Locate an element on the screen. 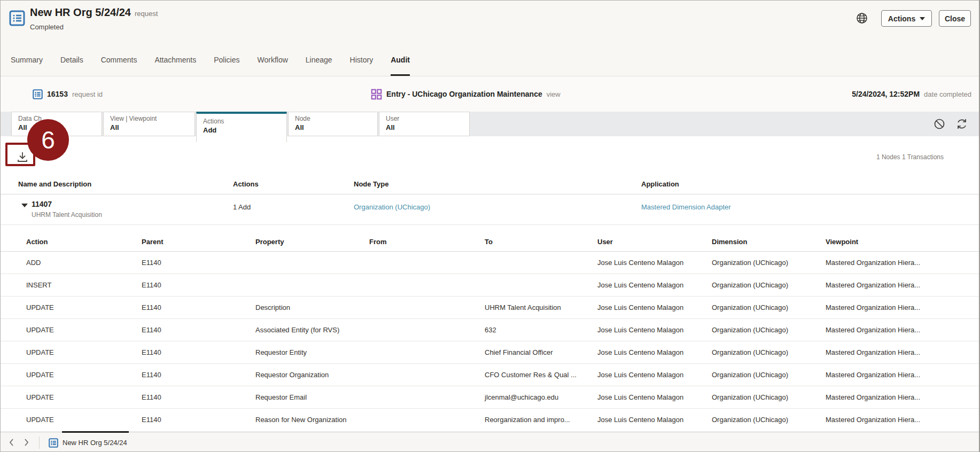  col-action: Action is located at coordinates (37, 241).